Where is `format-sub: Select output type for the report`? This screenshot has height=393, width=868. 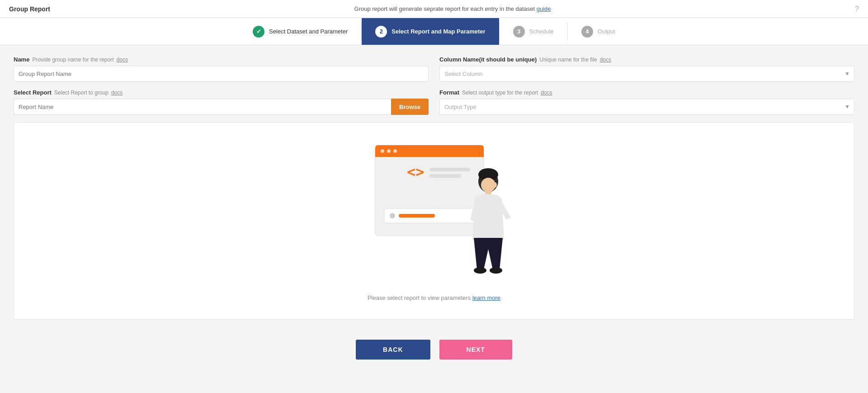 format-sub: Select output type for the report is located at coordinates (500, 93).